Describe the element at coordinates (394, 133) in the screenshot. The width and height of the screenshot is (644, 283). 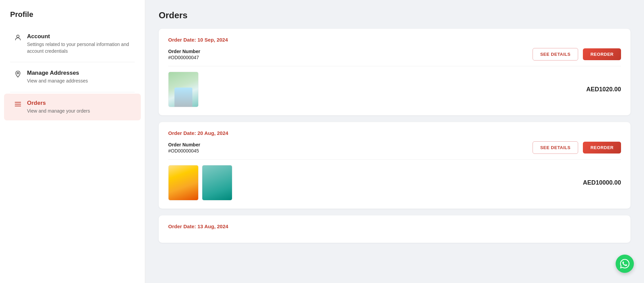
I see `order-date-2: Order Date: 20 Aug, 2024` at that location.